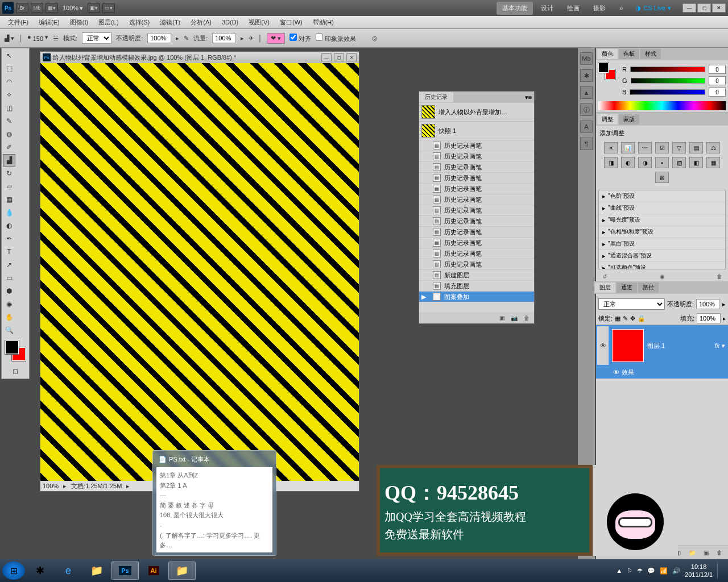  What do you see at coordinates (37, 8) in the screenshot?
I see `mb-icon: Mb` at bounding box center [37, 8].